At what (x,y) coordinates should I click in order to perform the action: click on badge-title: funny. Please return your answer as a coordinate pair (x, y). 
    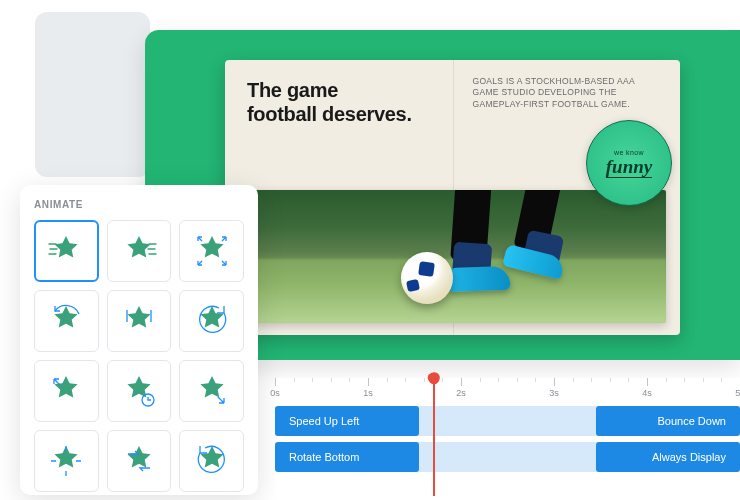
    Looking at the image, I should click on (629, 168).